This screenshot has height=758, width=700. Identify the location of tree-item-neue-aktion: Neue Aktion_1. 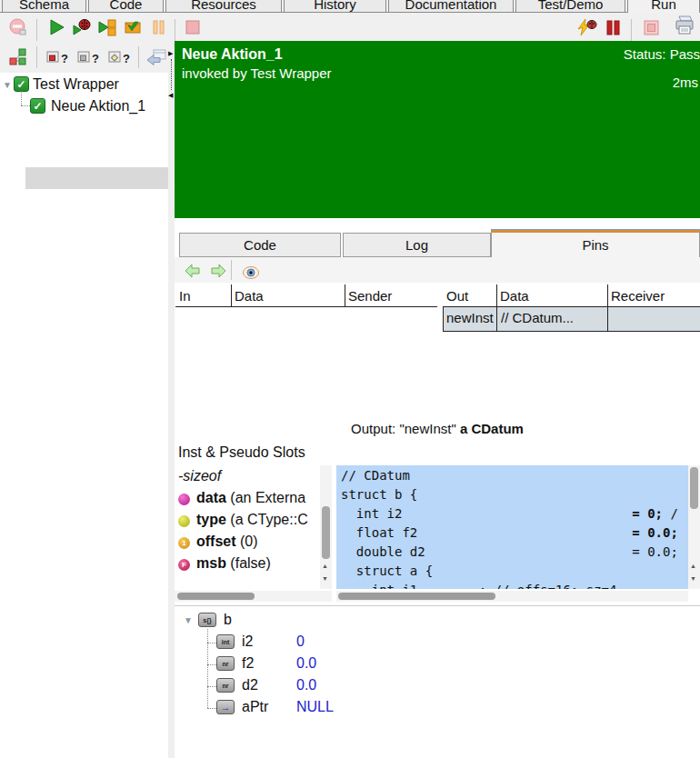
(98, 106).